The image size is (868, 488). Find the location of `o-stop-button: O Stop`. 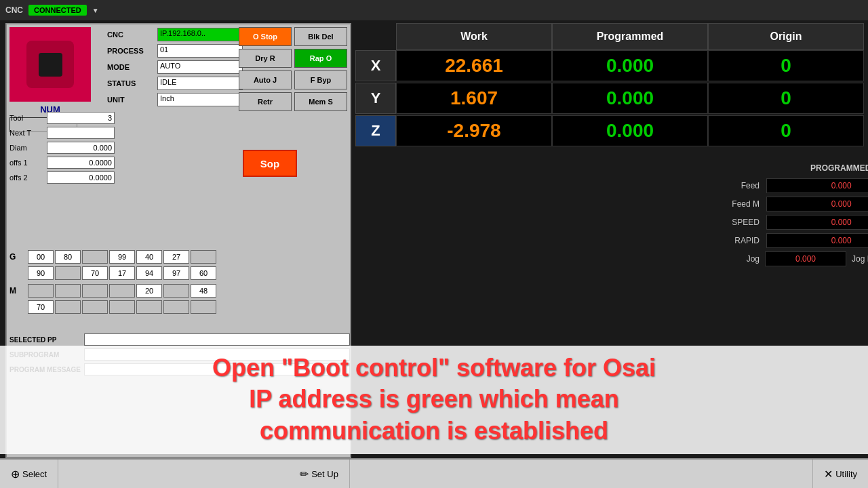

o-stop-button: O Stop is located at coordinates (265, 37).